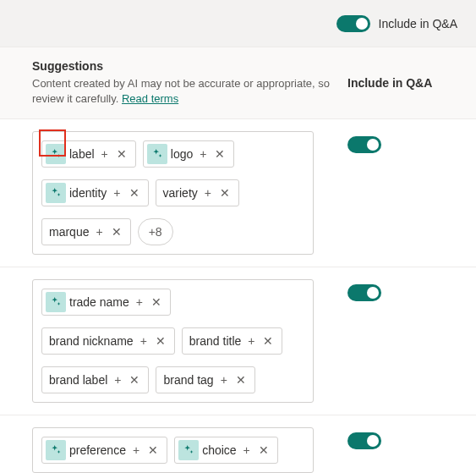 The height and width of the screenshot is (473, 476). I want to click on chip-label: identity, so click(88, 193).